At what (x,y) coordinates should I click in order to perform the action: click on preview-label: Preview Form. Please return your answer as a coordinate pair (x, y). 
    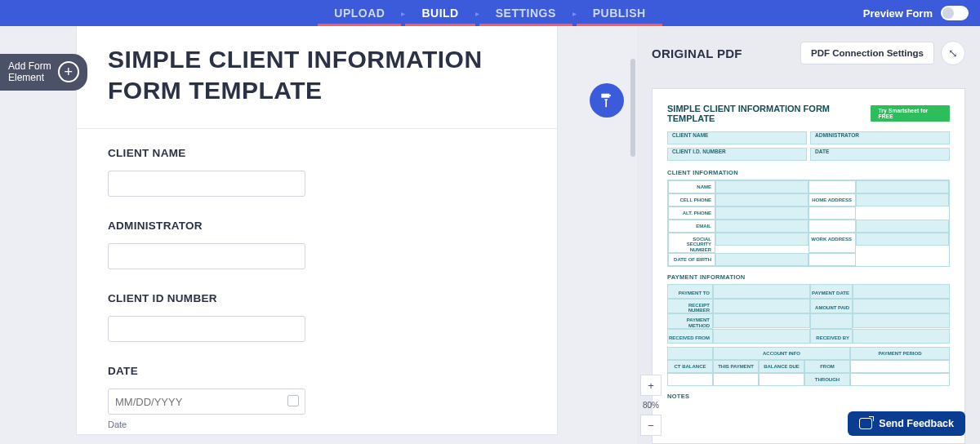
    Looking at the image, I should click on (898, 13).